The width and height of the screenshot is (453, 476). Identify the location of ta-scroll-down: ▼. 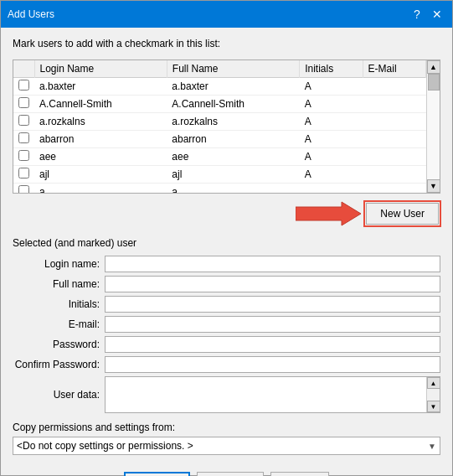
(434, 406).